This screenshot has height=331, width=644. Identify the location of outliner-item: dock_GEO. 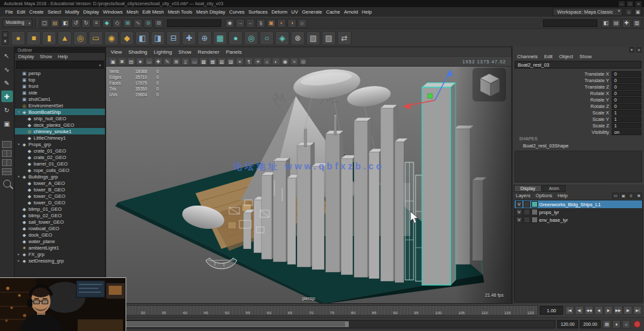
(60, 235).